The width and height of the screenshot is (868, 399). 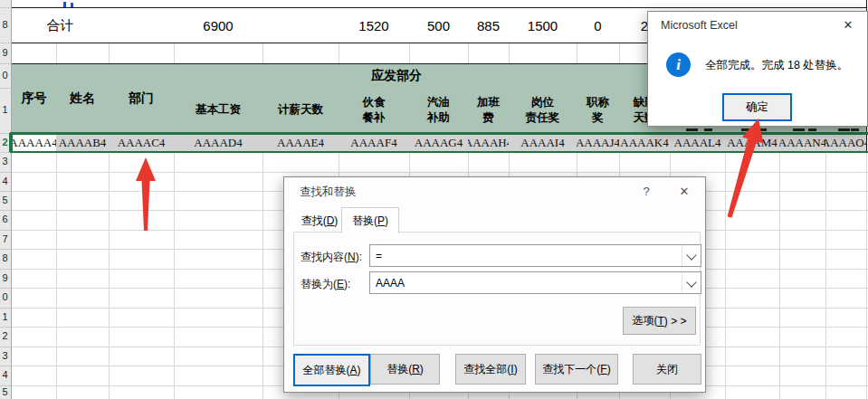 I want to click on value-cell: AAAAL4, so click(x=698, y=143).